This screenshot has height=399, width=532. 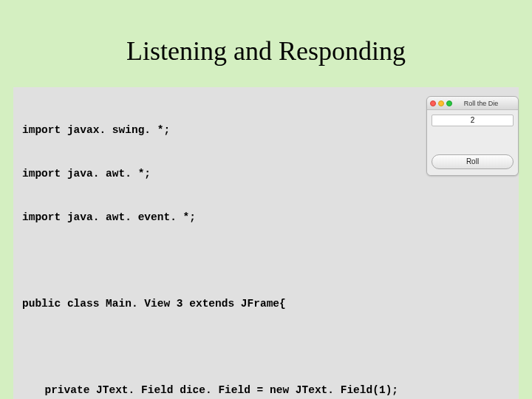 What do you see at coordinates (473, 162) in the screenshot?
I see `roll-button: Roll` at bounding box center [473, 162].